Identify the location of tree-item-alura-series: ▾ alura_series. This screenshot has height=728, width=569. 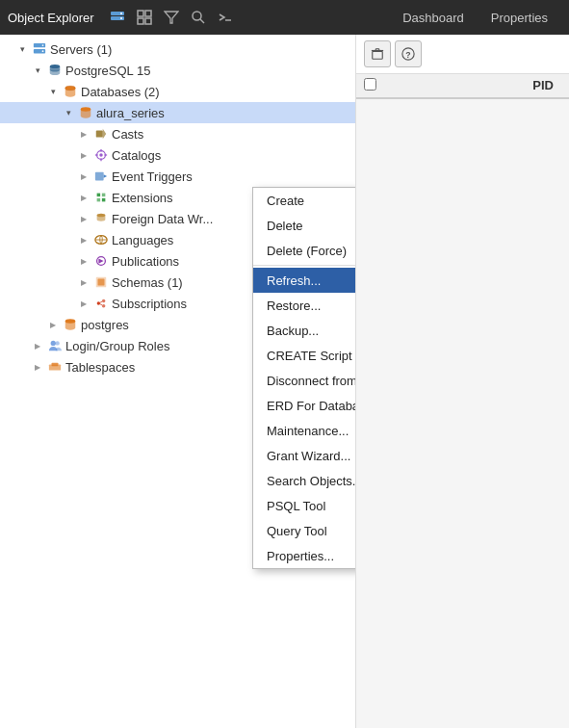
(177, 113).